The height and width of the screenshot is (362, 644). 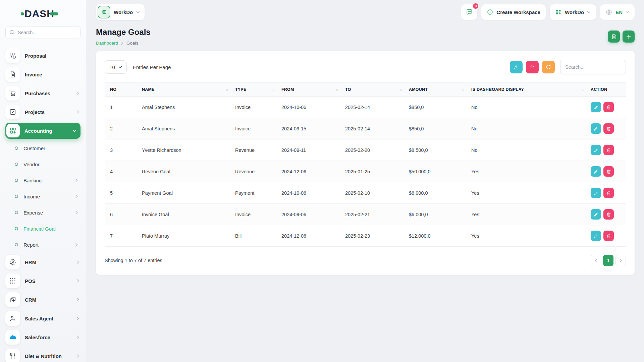 I want to click on workspace-switcher: WorkDo, so click(x=120, y=12).